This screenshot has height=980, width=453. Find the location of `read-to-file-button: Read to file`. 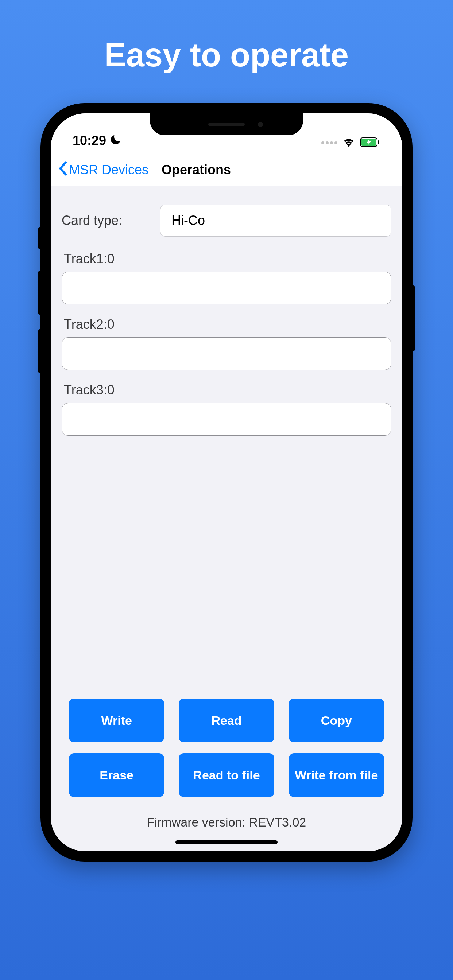

read-to-file-button: Read to file is located at coordinates (226, 775).